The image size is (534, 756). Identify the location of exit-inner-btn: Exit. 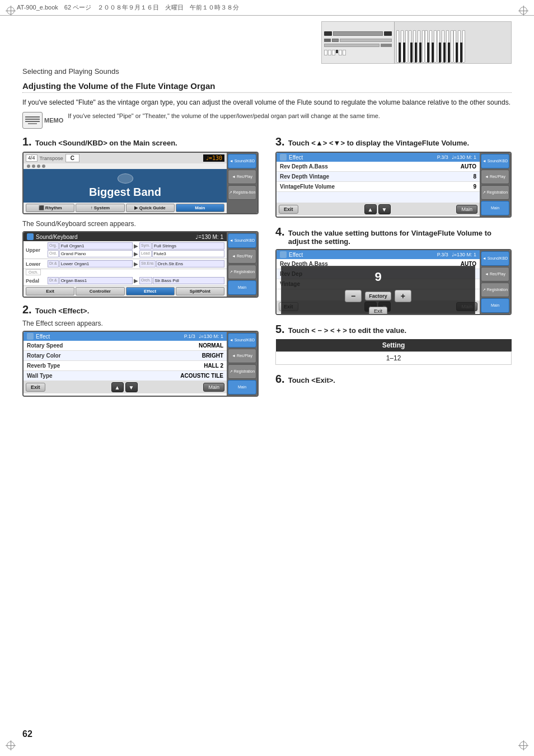
(378, 311).